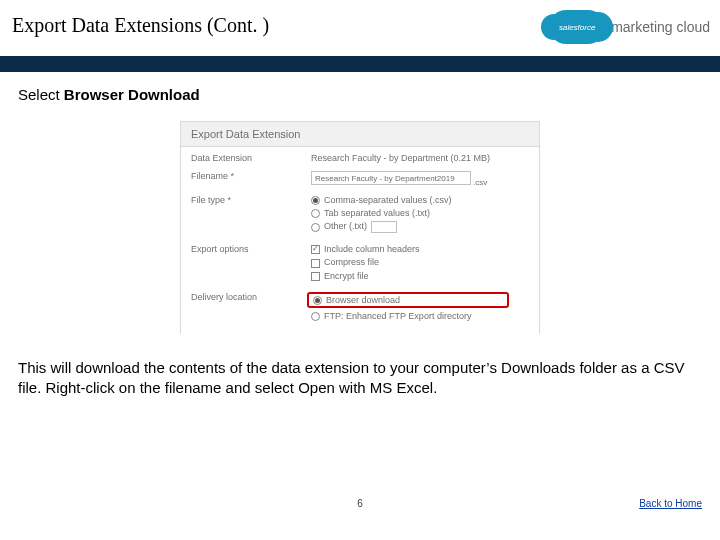  I want to click on label-export-options: Export options, so click(251, 264).